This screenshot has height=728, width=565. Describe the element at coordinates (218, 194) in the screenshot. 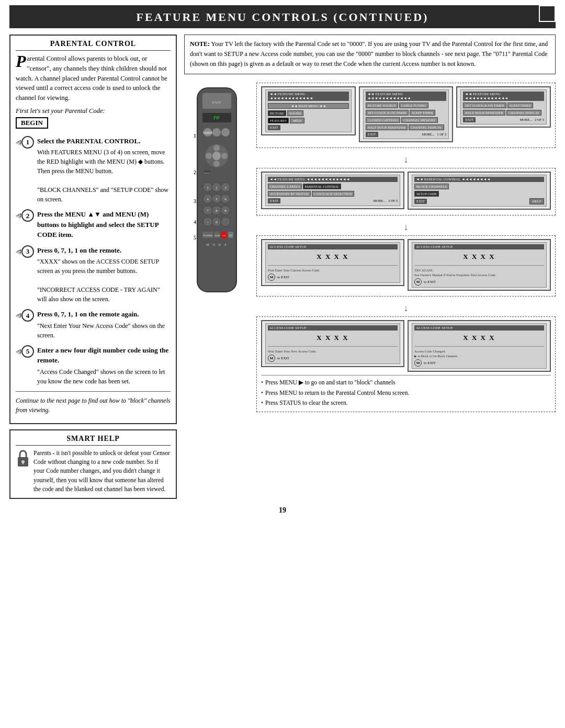

I see `remote-control-area: RATE PIP TIMER` at that location.